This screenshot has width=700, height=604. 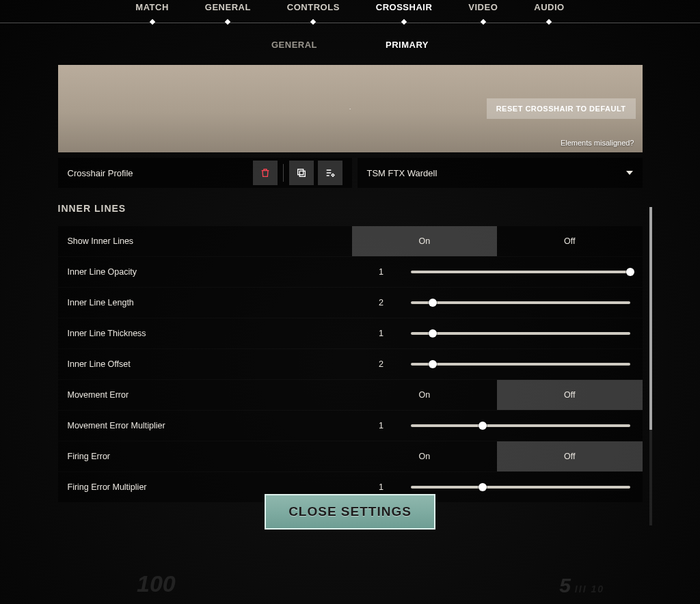 What do you see at coordinates (205, 426) in the screenshot?
I see `setting-label: Movement Error Multiplier` at bounding box center [205, 426].